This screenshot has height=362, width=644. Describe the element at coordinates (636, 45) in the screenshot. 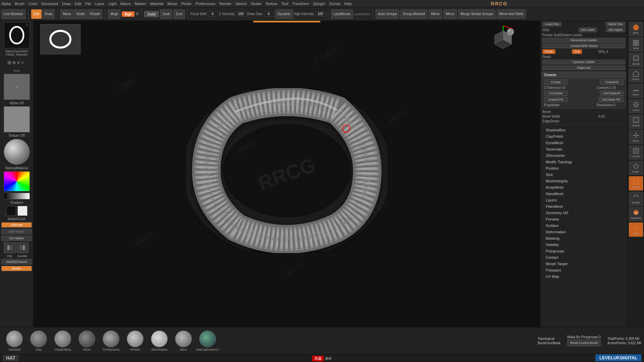

I see `spix-button: SPix` at that location.